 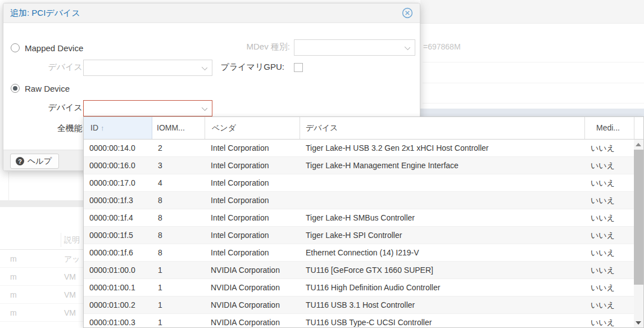 I want to click on column-header-iommu: IOMM..., so click(x=179, y=128).